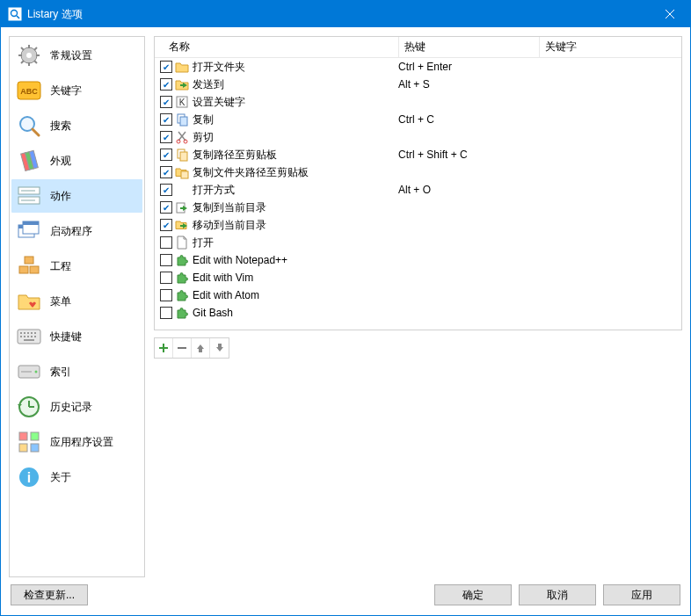 The image size is (691, 616). I want to click on action-row: Edit with Vim, so click(418, 278).